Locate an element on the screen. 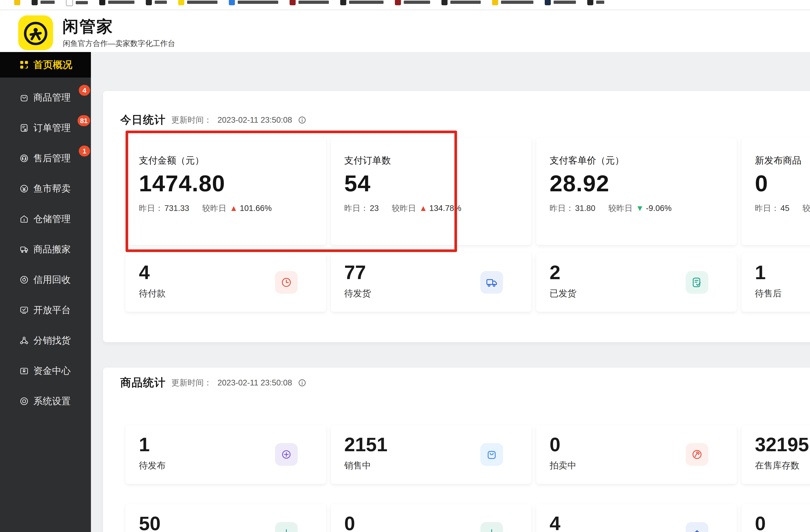  sidebar-item-label: 鱼市帮卖 is located at coordinates (52, 188).